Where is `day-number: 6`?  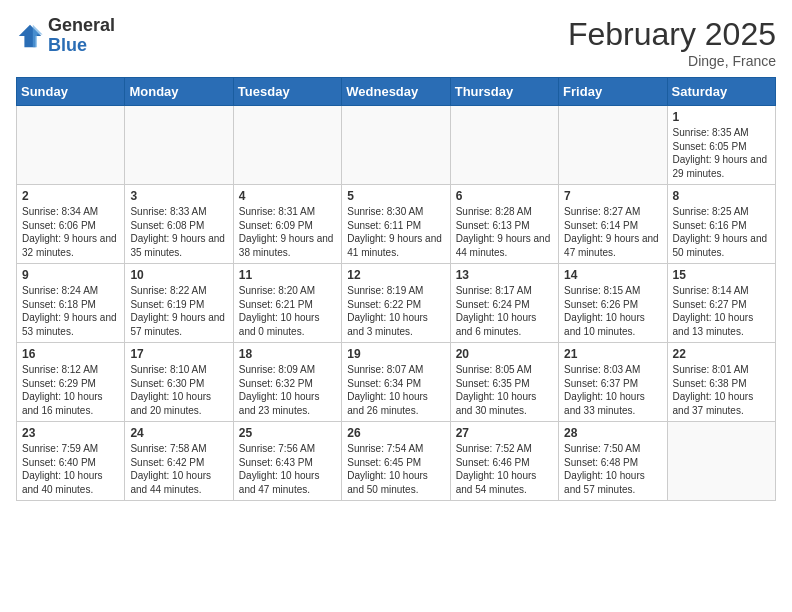 day-number: 6 is located at coordinates (504, 196).